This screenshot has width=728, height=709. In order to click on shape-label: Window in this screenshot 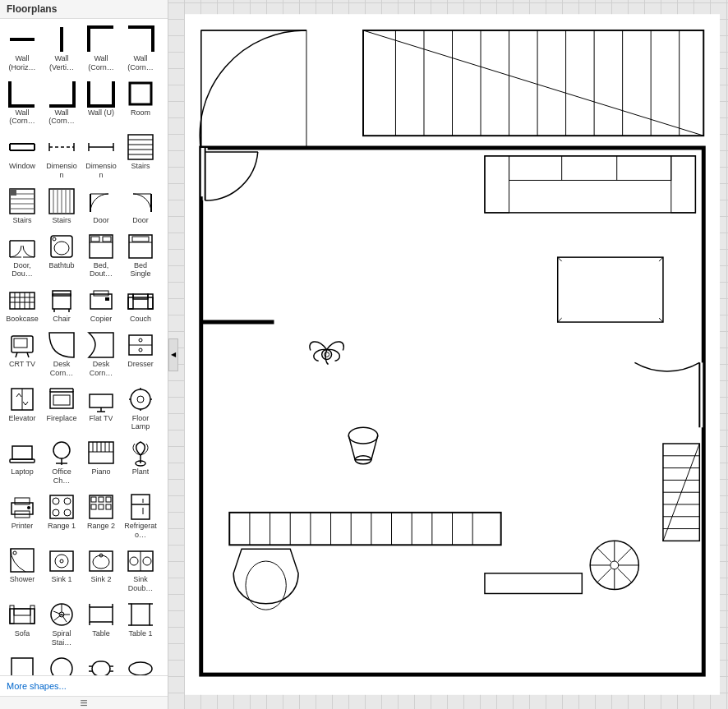, I will do `click(22, 166)`.